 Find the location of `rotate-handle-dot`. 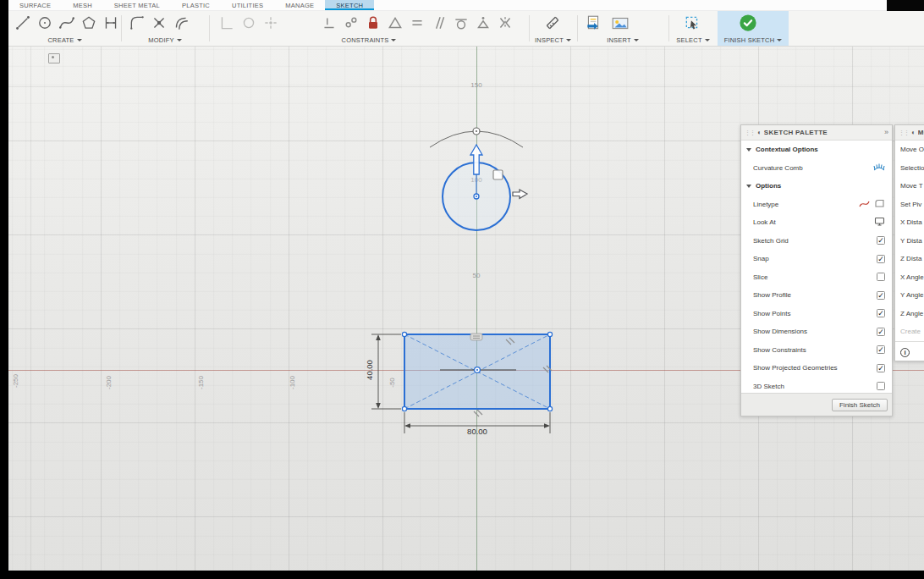

rotate-handle-dot is located at coordinates (476, 131).